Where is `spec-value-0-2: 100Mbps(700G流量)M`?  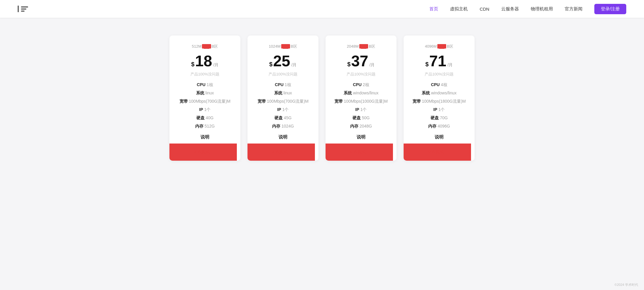
spec-value-0-2: 100Mbps(700G流量)M is located at coordinates (210, 101).